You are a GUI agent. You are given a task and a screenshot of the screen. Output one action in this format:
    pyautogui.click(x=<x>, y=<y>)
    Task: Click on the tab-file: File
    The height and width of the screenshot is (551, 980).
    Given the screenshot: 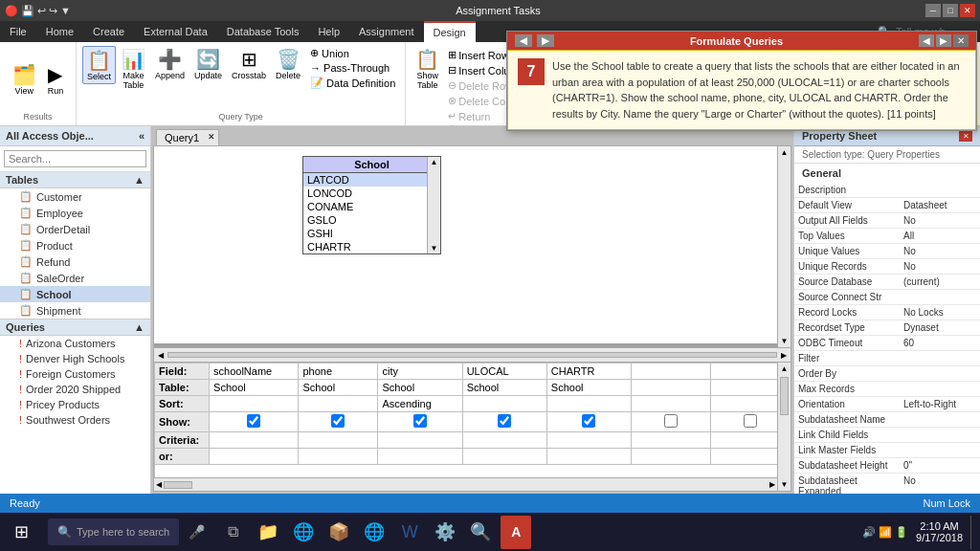 What is the action you would take?
    pyautogui.click(x=18, y=32)
    